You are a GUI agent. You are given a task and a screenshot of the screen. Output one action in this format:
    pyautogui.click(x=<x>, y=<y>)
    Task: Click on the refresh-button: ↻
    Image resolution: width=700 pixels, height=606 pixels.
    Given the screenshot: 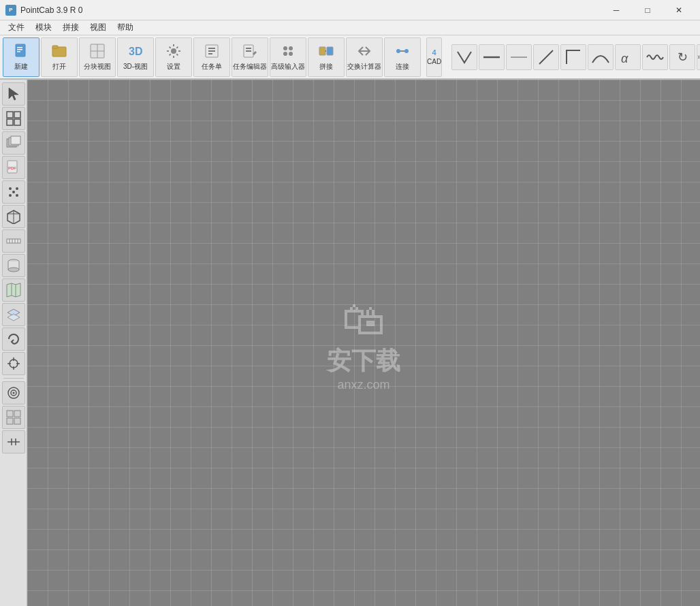 What is the action you would take?
    pyautogui.click(x=682, y=57)
    